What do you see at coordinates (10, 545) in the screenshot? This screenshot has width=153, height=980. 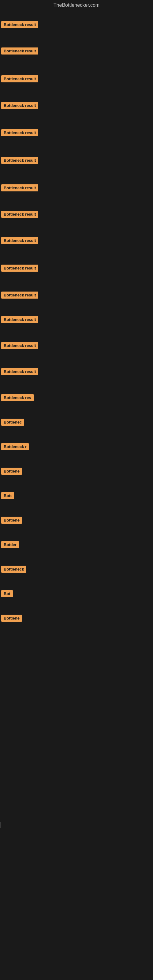 I see `bottleneck-result-badge: Bottler` at bounding box center [10, 545].